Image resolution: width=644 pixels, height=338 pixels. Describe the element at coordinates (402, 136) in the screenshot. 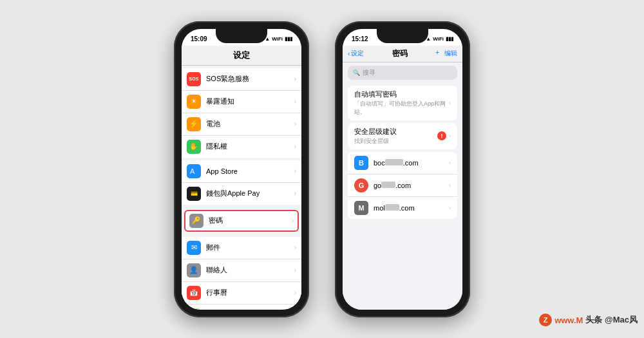

I see `security-row: 安全层级建议 找到安全层级 ! ›` at that location.